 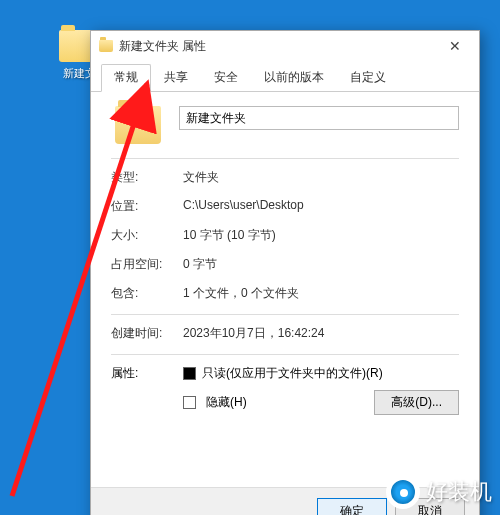 What do you see at coordinates (176, 78) in the screenshot?
I see `tab-sharing: 共享` at bounding box center [176, 78].